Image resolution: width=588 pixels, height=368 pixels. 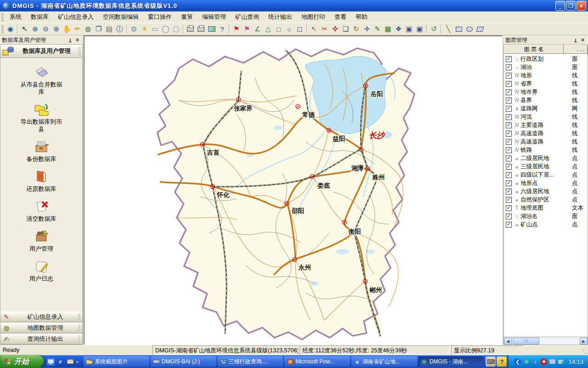 What do you see at coordinates (378, 29) in the screenshot?
I see `edit-node-icon: ✎` at bounding box center [378, 29].